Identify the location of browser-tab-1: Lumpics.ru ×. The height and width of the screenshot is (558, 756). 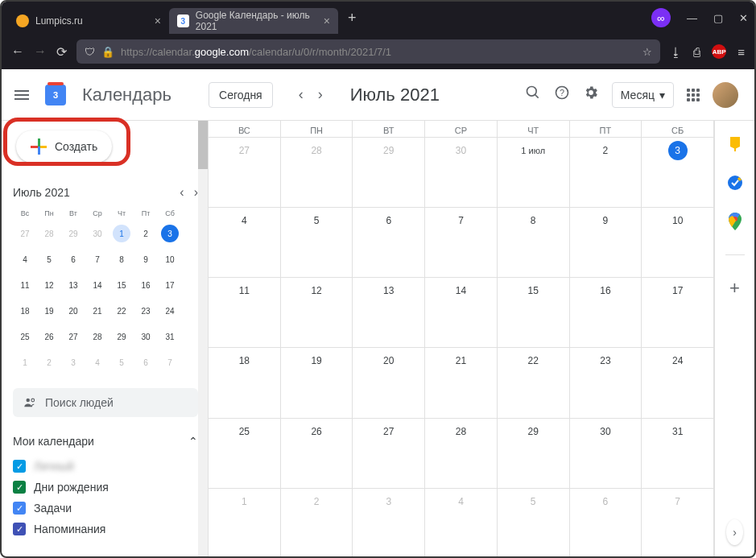
(89, 21).